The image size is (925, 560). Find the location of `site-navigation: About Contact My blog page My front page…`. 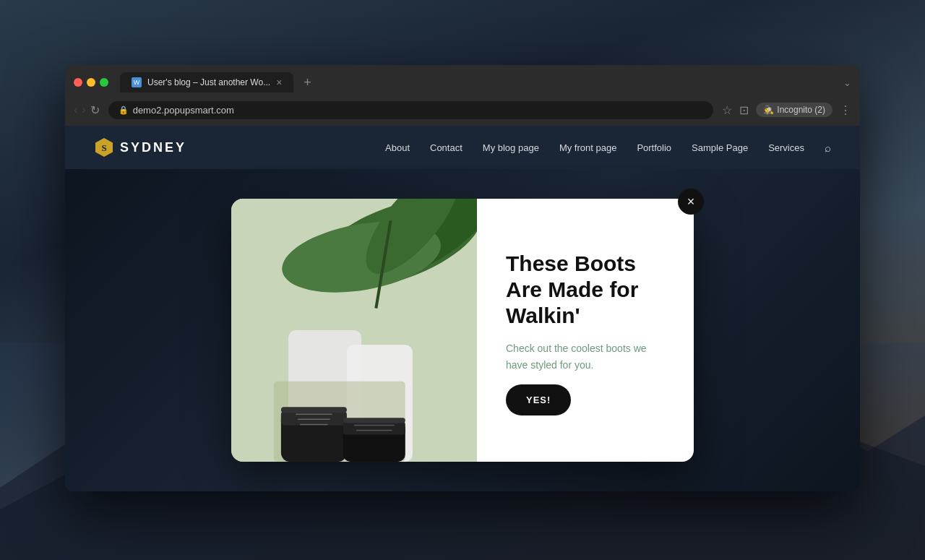

site-navigation: About Contact My blog page My front page… is located at coordinates (608, 147).